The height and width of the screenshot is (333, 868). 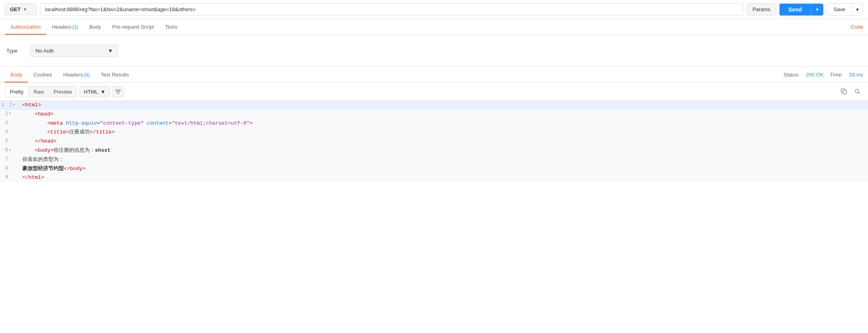 What do you see at coordinates (14, 105) in the screenshot?
I see `fold-arrow-1: ▾` at bounding box center [14, 105].